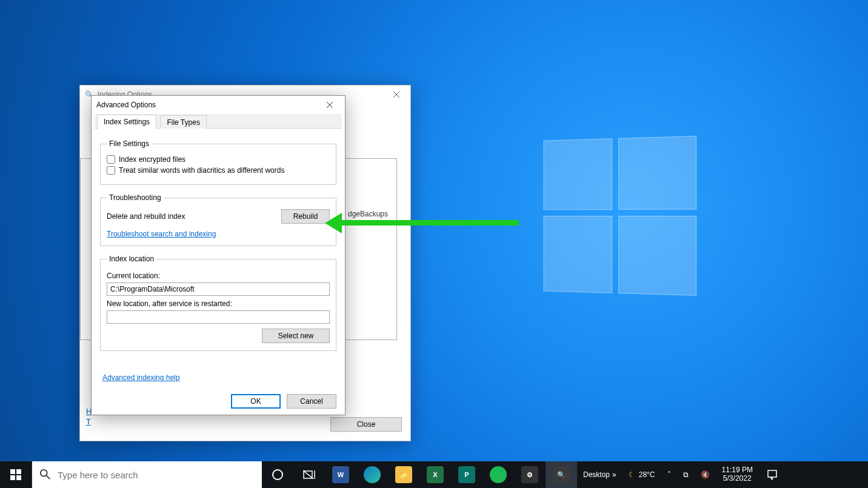  What do you see at coordinates (309, 475) in the screenshot?
I see `task-view-button` at bounding box center [309, 475].